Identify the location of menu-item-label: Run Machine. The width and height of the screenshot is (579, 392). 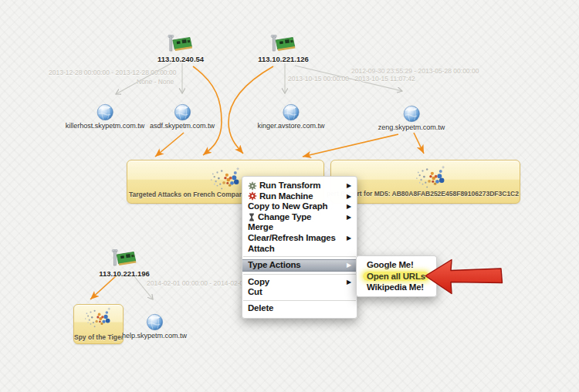
(301, 197).